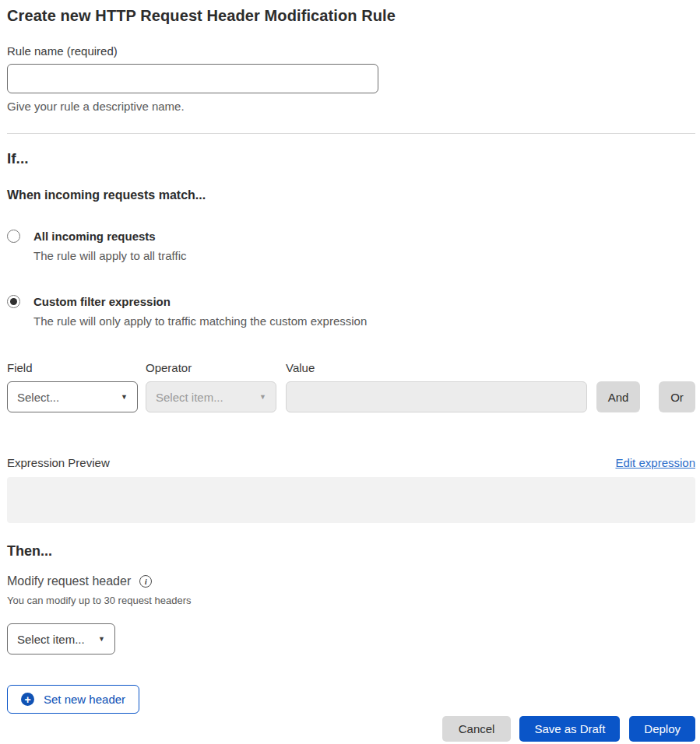  What do you see at coordinates (351, 51) in the screenshot?
I see `rule-name-label: Rule name (required)` at bounding box center [351, 51].